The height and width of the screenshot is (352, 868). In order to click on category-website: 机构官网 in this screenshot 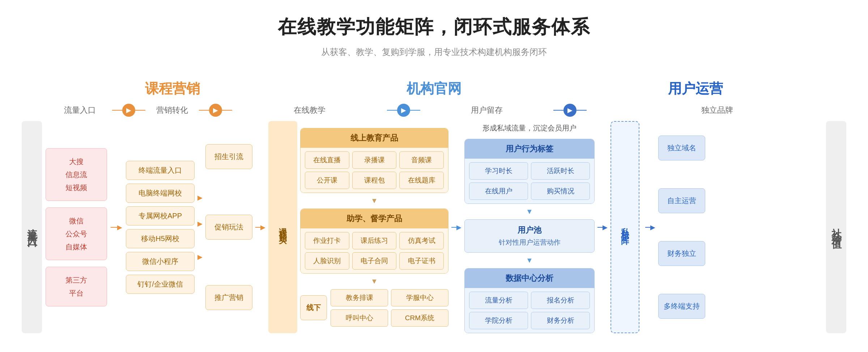, I will do `click(434, 89)`.